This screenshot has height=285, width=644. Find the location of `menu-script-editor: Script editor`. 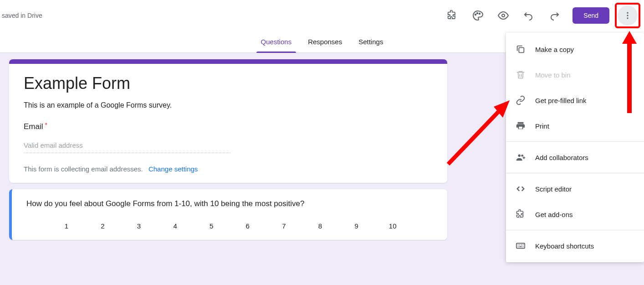

menu-script-editor: Script editor is located at coordinates (575, 189).